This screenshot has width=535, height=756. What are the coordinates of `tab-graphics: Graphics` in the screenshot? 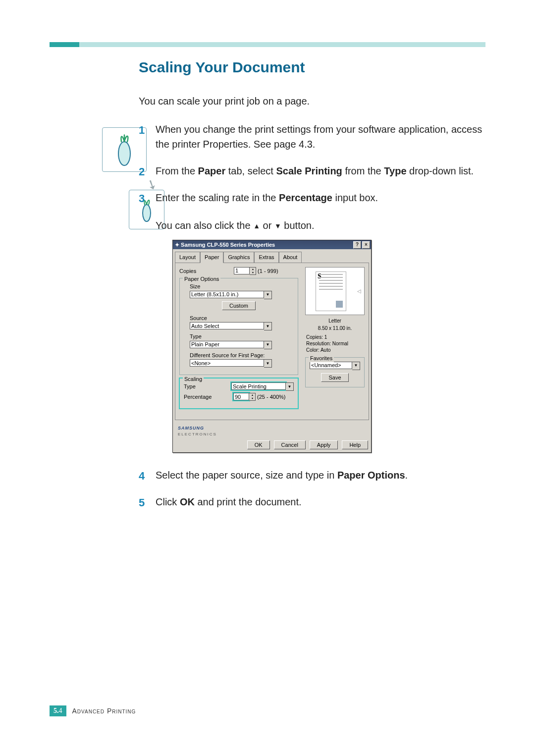 It's located at (239, 258).